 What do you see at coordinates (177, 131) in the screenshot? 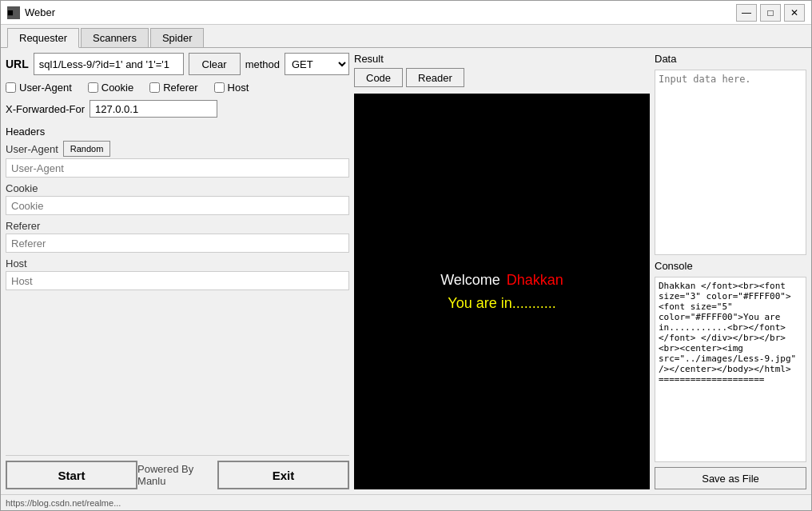
I see `headers-title: Headers` at bounding box center [177, 131].